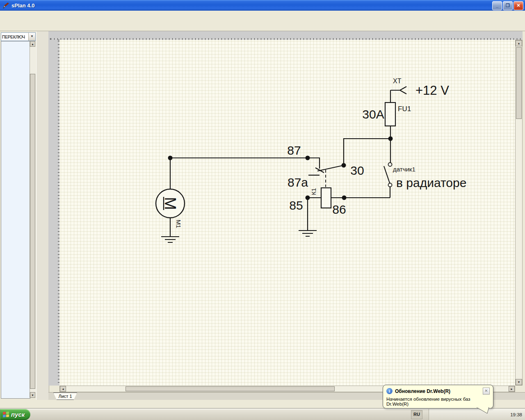  Describe the element at coordinates (339, 209) in the screenshot. I see `label-86: 86` at that location.